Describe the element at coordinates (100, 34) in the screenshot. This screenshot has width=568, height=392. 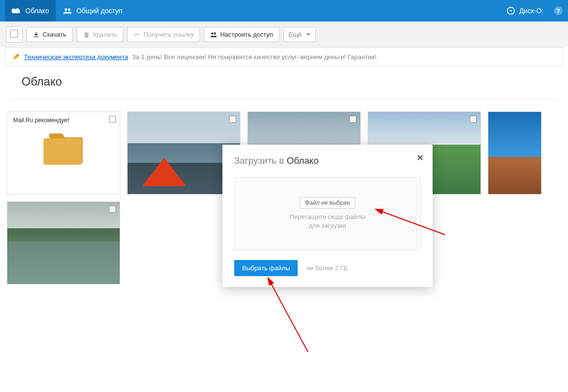
I see `delete-button: Удалить` at that location.